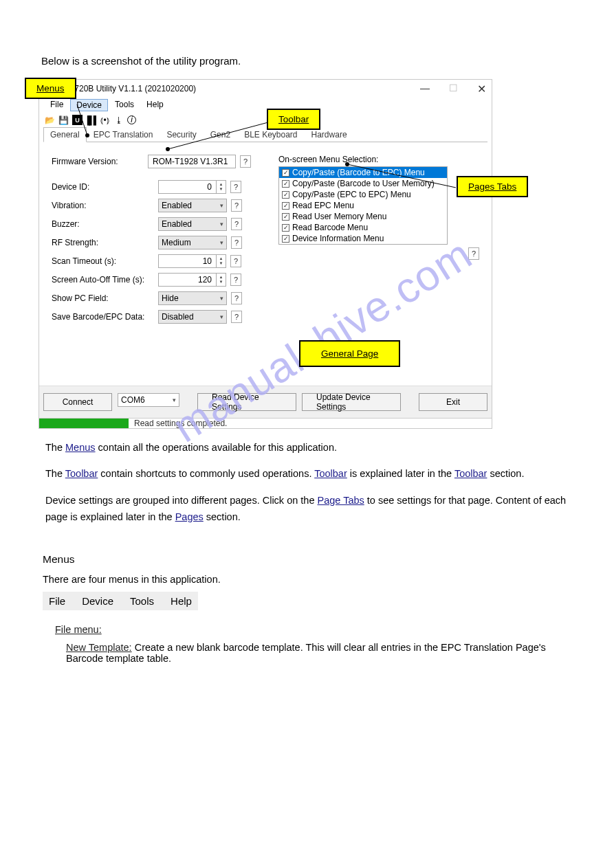 This screenshot has height=868, width=614. What do you see at coordinates (318, 630) in the screenshot?
I see `file-menu-header: File menu:` at bounding box center [318, 630].